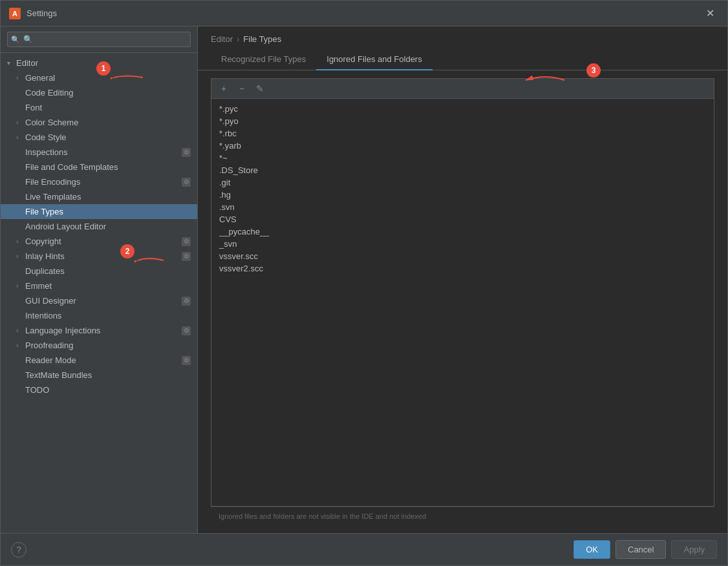 The image size is (728, 566). Describe the element at coordinates (108, 93) in the screenshot. I see `sidebar-item-label: Code Editing` at that location.